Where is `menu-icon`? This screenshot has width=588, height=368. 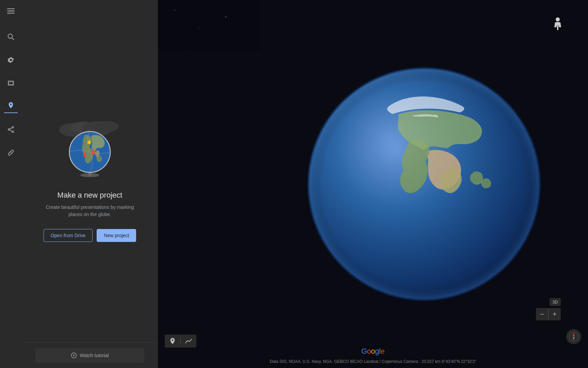 menu-icon is located at coordinates (11, 11).